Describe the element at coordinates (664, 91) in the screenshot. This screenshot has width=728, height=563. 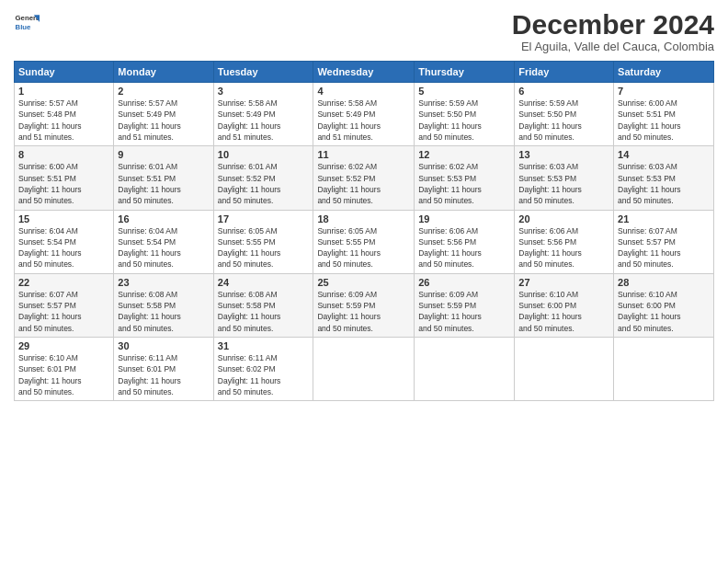
I see `day-number: 7` at that location.